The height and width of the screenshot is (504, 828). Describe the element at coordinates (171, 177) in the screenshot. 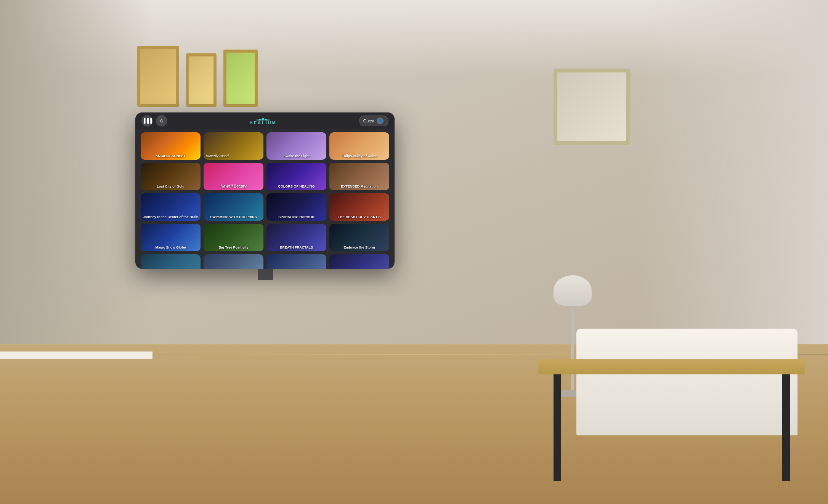

I see `content-card-lost-city: Lost City of Gold` at that location.